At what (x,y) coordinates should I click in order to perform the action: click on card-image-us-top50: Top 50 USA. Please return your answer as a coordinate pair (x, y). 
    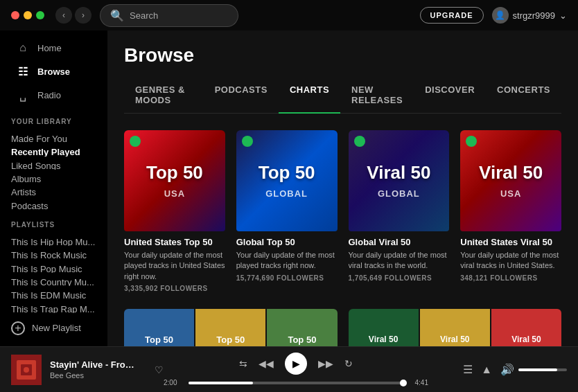
    Looking at the image, I should click on (175, 181).